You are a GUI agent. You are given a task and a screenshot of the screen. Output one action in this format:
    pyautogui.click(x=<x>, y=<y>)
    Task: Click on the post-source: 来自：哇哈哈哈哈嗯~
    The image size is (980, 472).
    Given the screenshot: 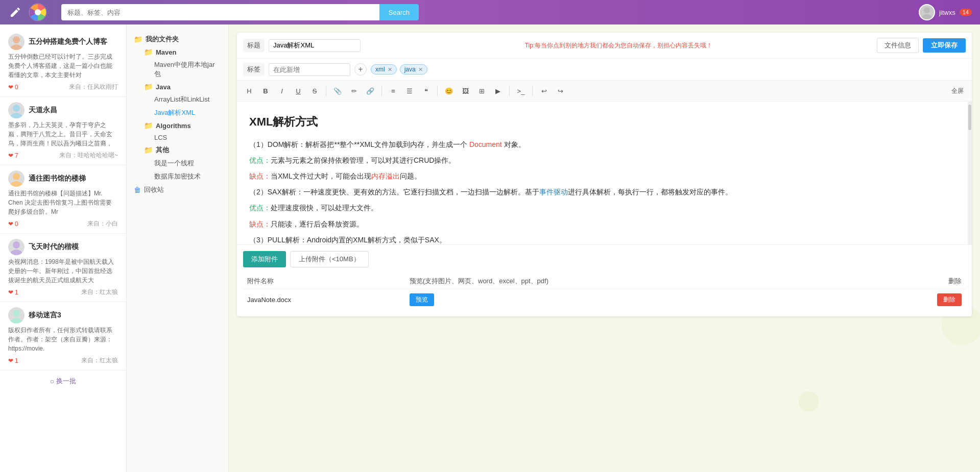 What is the action you would take?
    pyautogui.click(x=89, y=155)
    